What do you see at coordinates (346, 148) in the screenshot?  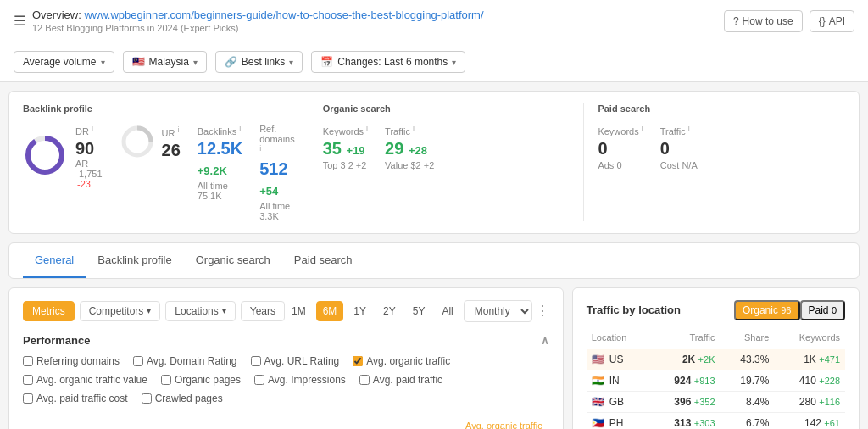 I see `organic-keywords-item: Keywords i 35 +19 Top 3 2 +2` at bounding box center [346, 148].